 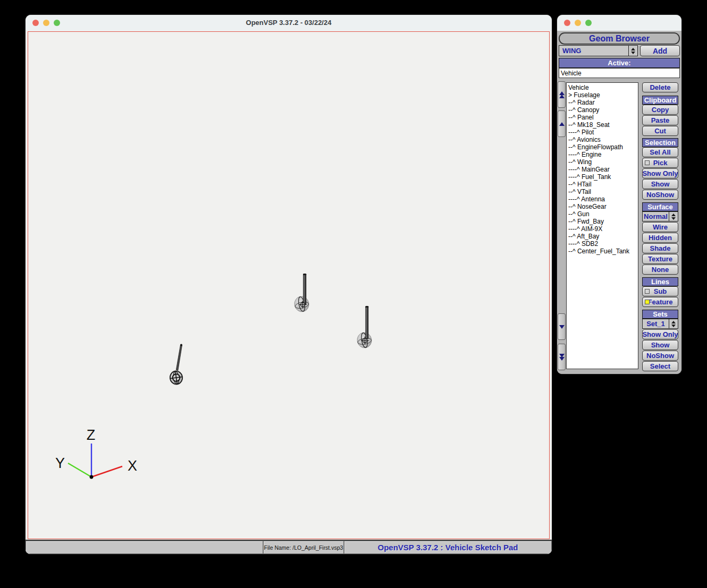 What do you see at coordinates (603, 221) in the screenshot?
I see `tree-item: --^ Fwd_Bay` at bounding box center [603, 221].